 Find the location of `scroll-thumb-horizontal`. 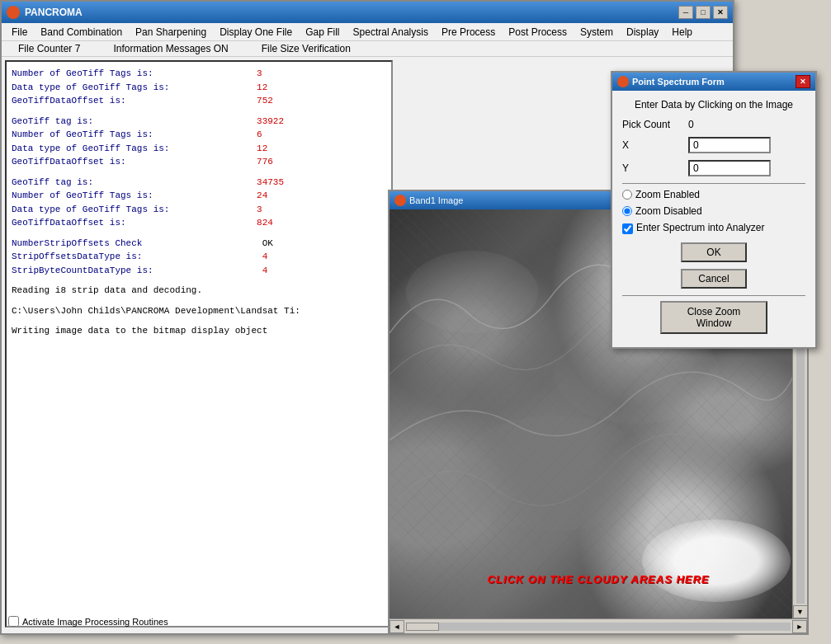

scroll-thumb-horizontal is located at coordinates (423, 627).